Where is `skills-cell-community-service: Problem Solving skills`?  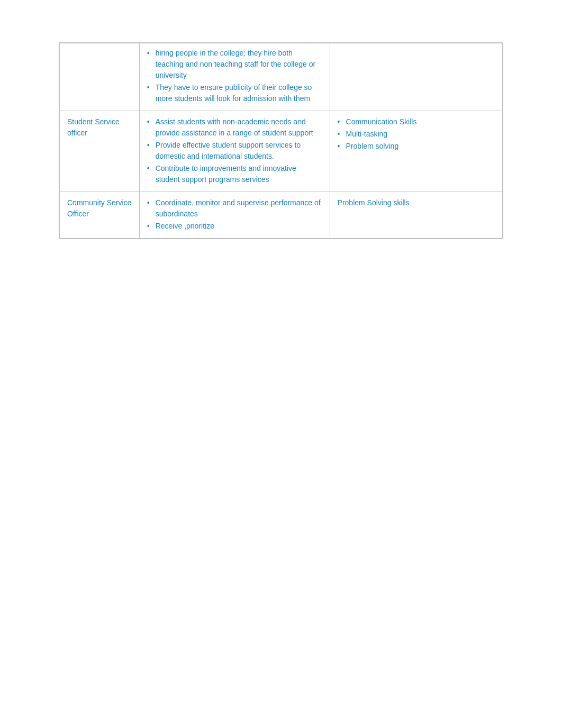
skills-cell-community-service: Problem Solving skills is located at coordinates (416, 215).